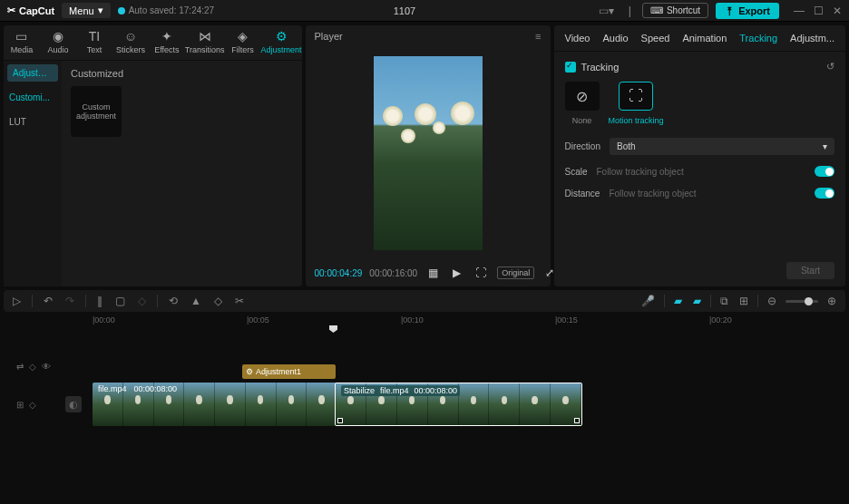 The height and width of the screenshot is (504, 849). What do you see at coordinates (831, 67) in the screenshot?
I see `reset-icon: ↺` at bounding box center [831, 67].